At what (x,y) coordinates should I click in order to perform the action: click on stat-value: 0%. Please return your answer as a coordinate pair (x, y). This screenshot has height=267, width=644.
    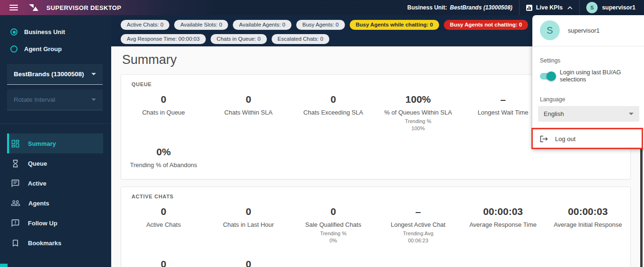
    Looking at the image, I should click on (164, 152).